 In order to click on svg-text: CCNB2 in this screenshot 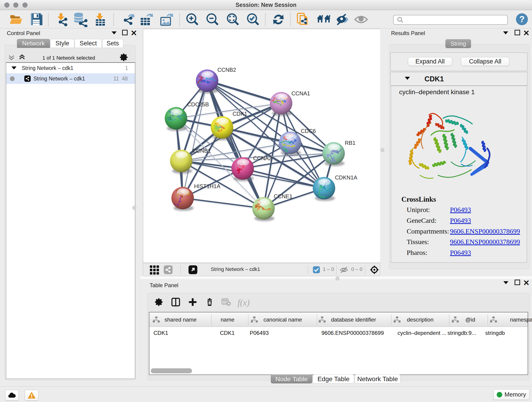, I will do `click(227, 70)`.